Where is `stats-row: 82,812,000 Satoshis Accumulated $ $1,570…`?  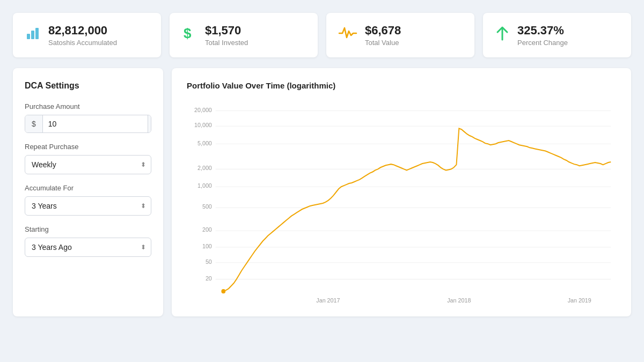 stats-row: 82,812,000 Satoshis Accumulated $ $1,570… is located at coordinates (322, 35).